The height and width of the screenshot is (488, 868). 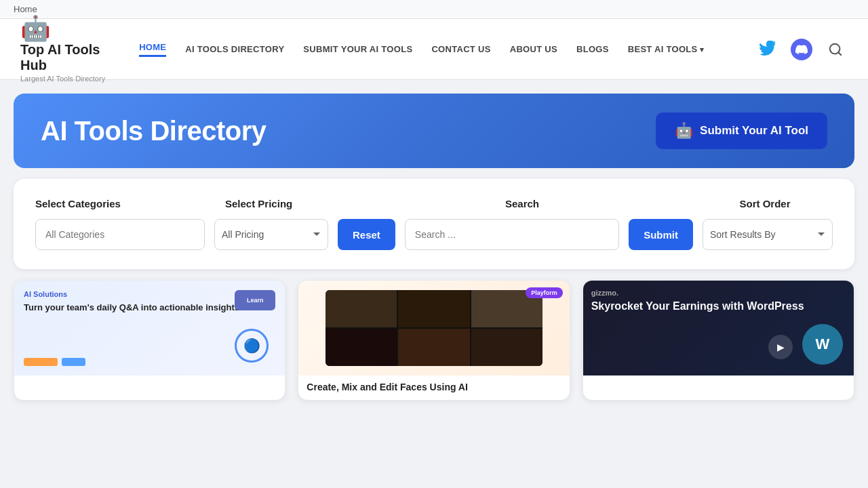 I want to click on nav-contact: CONTACT US, so click(x=461, y=49).